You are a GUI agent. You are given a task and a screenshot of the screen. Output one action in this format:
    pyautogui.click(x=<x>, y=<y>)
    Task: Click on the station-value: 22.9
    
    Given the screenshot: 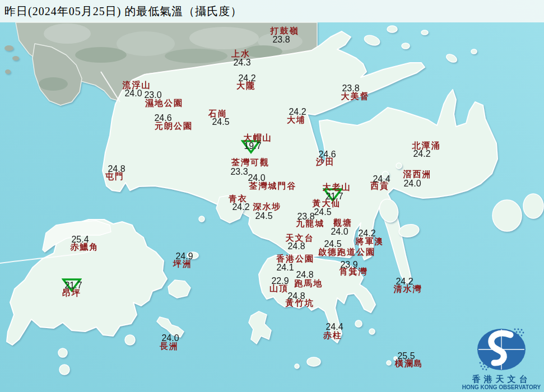 What is the action you would take?
    pyautogui.click(x=280, y=281)
    